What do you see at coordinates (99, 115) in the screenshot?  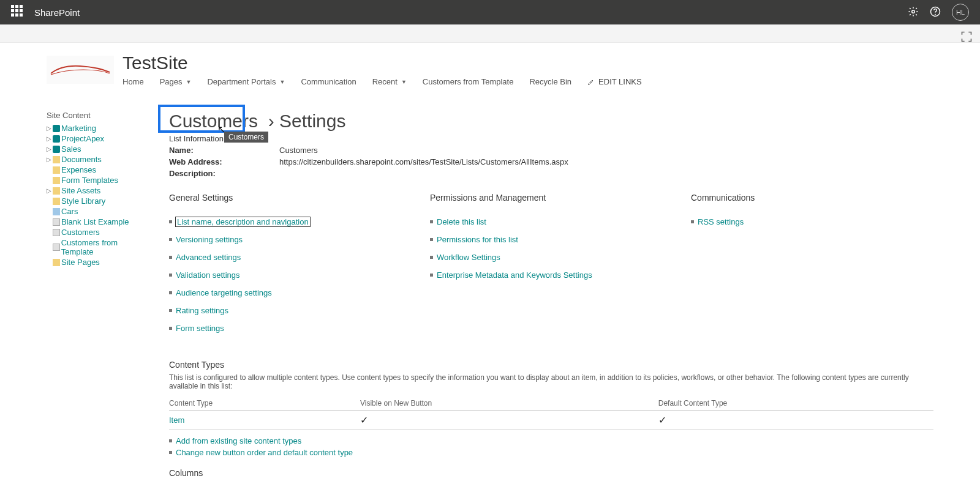 I see `quick-launch-title: Site Content` at bounding box center [99, 115].